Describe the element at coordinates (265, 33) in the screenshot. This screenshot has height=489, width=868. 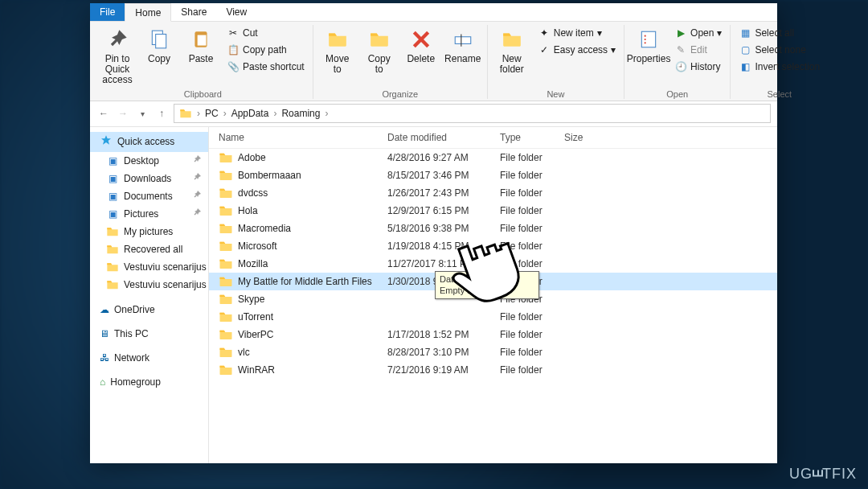
I see `cut-button: ✂Cut` at that location.